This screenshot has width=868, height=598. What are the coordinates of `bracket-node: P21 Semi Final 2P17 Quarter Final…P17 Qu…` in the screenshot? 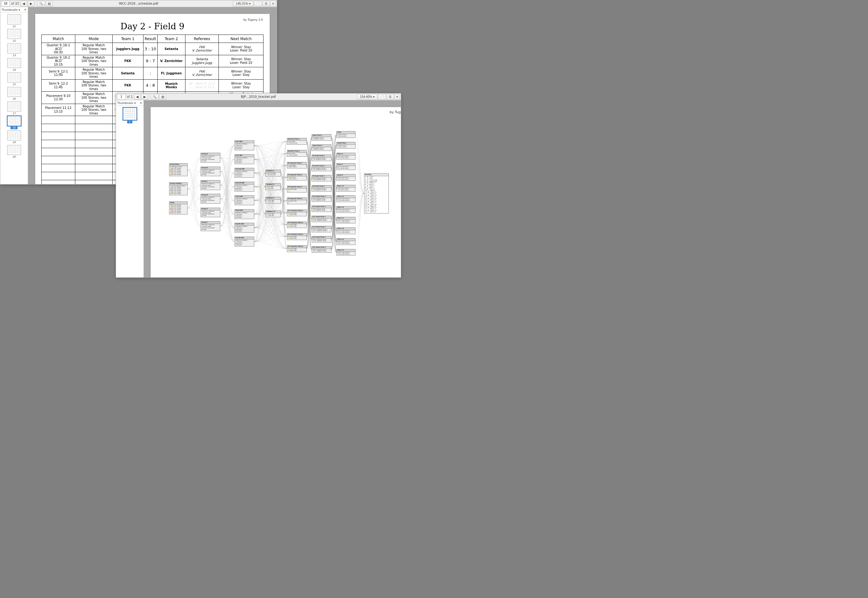 It's located at (321, 250).